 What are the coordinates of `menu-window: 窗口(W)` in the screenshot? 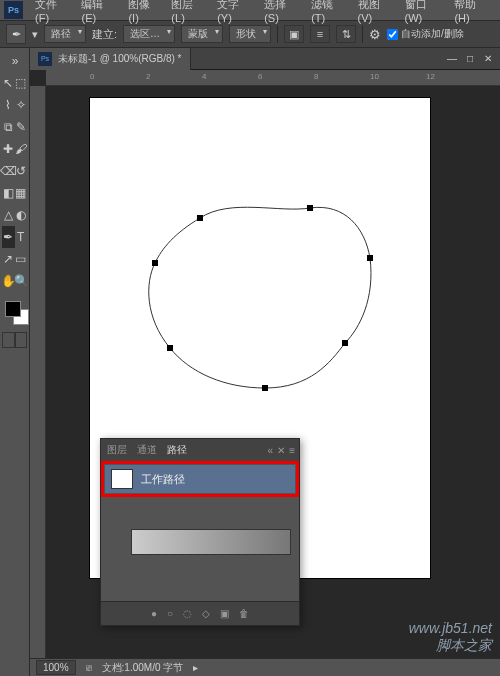 It's located at (424, 12).